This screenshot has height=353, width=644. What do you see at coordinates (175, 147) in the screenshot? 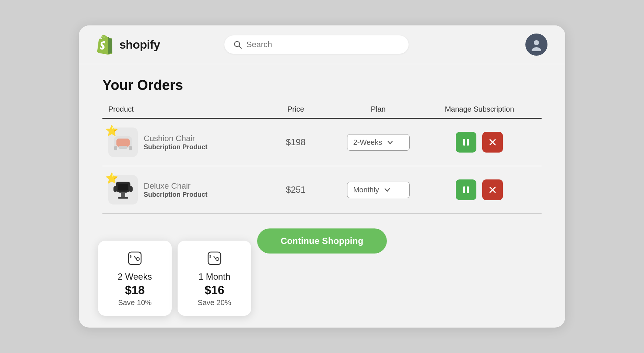
I see `product-tag-1: Subcription Product` at bounding box center [175, 147].